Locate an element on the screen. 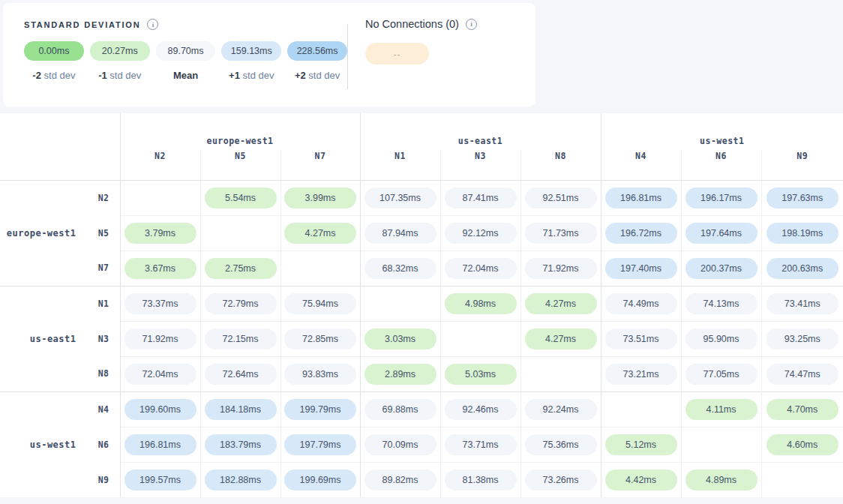 This screenshot has height=504, width=843. latency-cell: 72.64ms is located at coordinates (240, 374).